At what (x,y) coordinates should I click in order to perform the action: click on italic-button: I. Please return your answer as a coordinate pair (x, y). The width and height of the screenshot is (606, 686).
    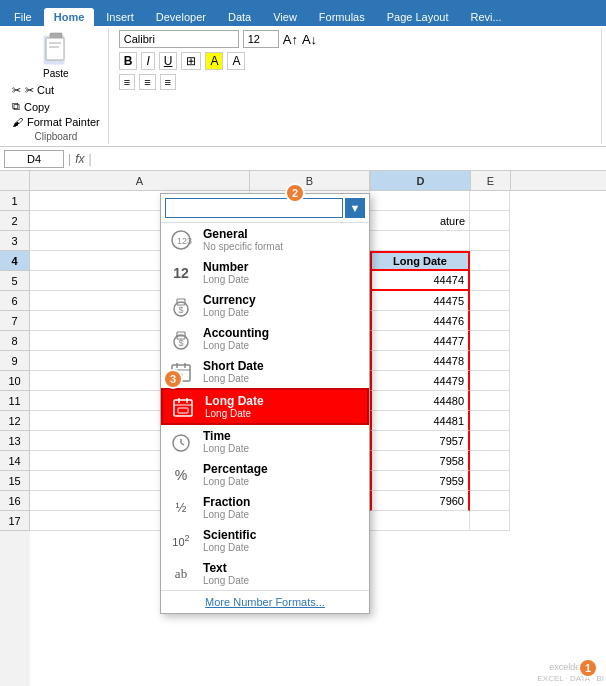
    Looking at the image, I should click on (148, 61).